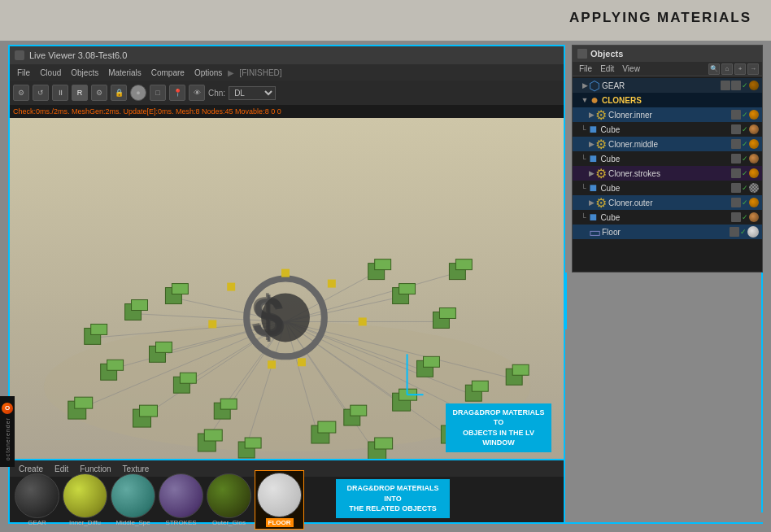 Image resolution: width=771 pixels, height=532 pixels. Describe the element at coordinates (754, 173) in the screenshot. I see `cs-mat-dot` at that location.